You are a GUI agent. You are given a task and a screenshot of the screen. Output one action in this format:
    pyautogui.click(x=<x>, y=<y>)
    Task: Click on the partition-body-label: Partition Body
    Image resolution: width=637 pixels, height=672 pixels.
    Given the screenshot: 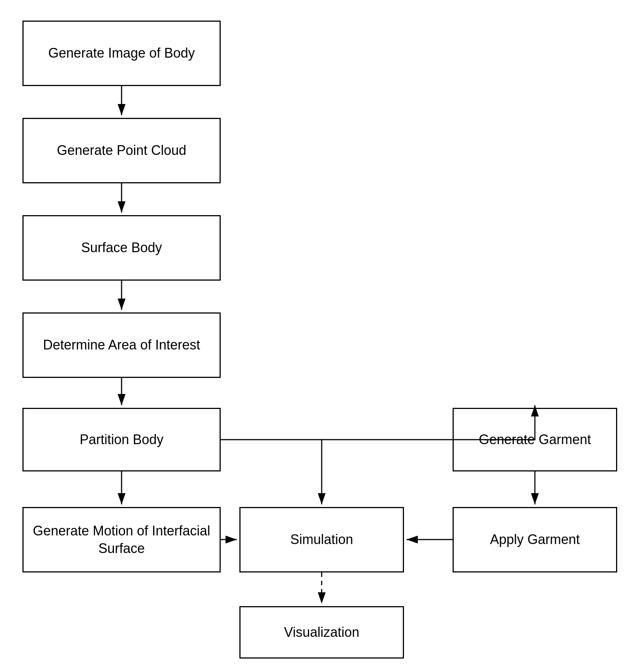 What is the action you would take?
    pyautogui.click(x=122, y=440)
    